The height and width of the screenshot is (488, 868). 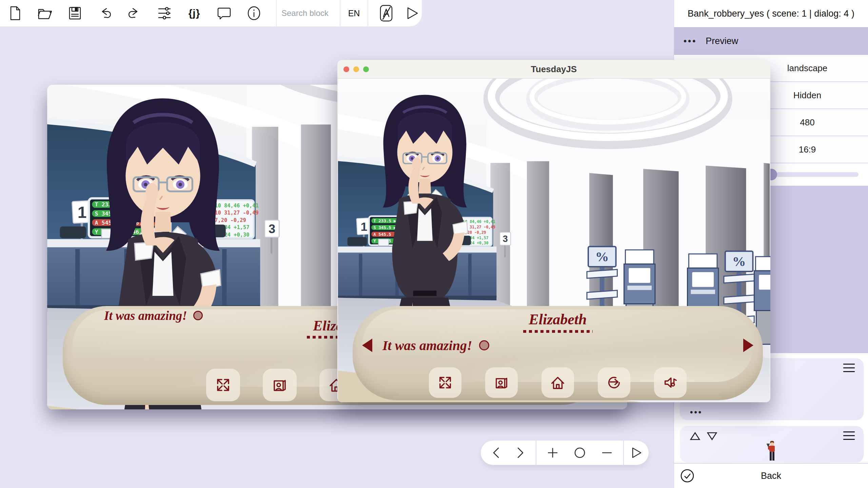 I want to click on scene-breadcrumb: Bank_robbery_yes ( scene: 1 | dialog: 4 …, so click(x=771, y=14).